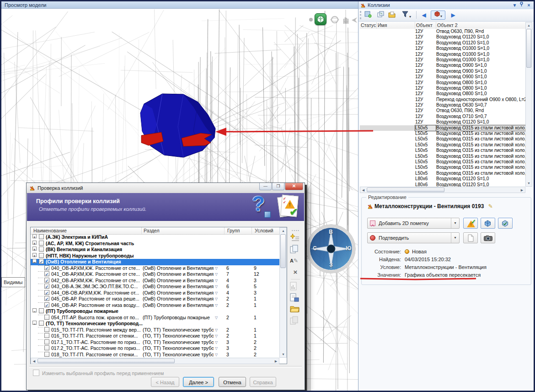 The height and width of the screenshot is (392, 535). Describe the element at coordinates (295, 273) in the screenshot. I see `delete-profile-icon: ×` at that location.